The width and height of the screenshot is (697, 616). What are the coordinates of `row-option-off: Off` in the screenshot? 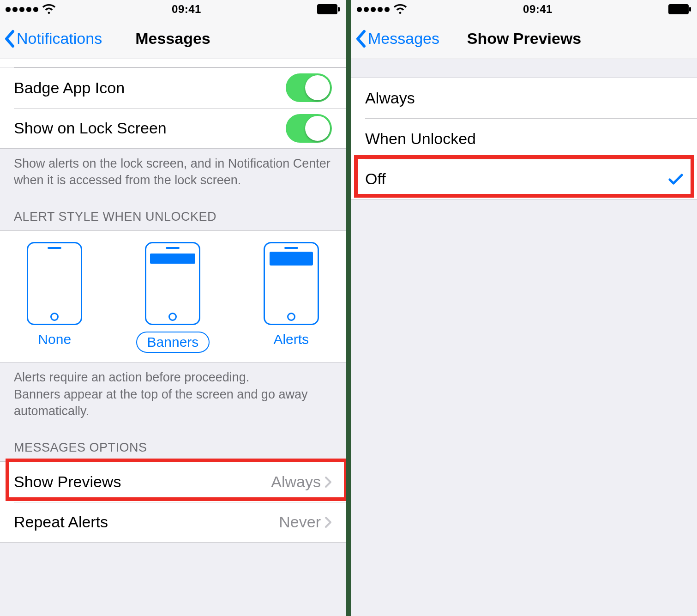 It's located at (524, 179).